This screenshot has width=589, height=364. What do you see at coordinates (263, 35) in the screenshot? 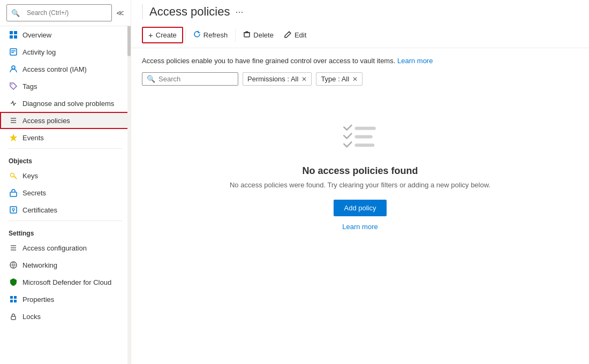
I see `delete-label: Delete` at bounding box center [263, 35].